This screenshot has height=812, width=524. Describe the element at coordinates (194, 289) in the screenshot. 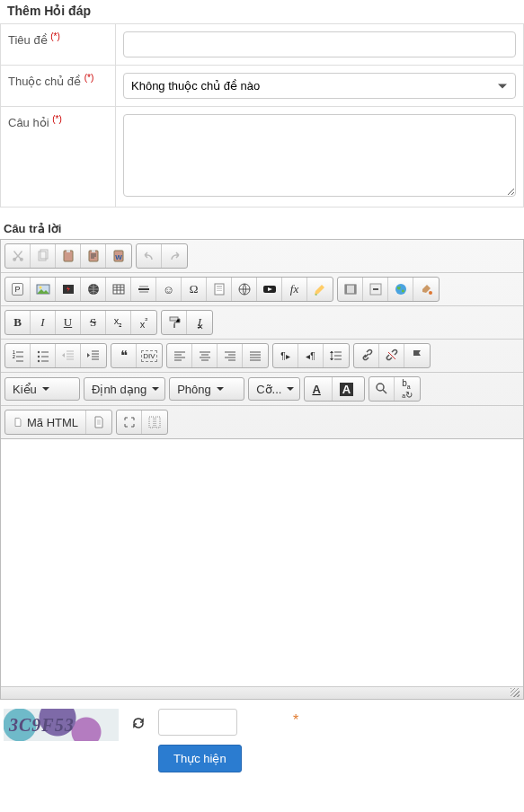

I see `specialchar-button: Ω` at that location.